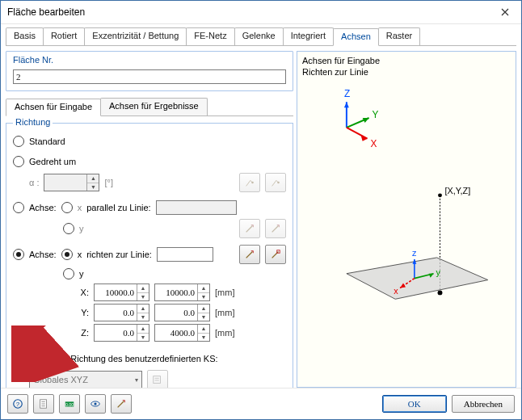  What do you see at coordinates (53, 107) in the screenshot?
I see `subtab-input: Achsen für Eingabe` at bounding box center [53, 107].